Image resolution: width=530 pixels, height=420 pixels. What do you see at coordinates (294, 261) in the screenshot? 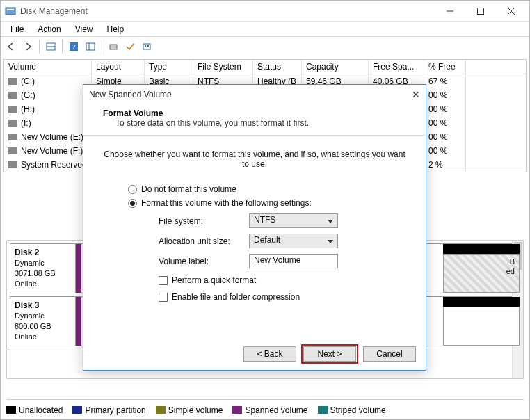
I see `volume-label-input: New Volume` at bounding box center [294, 261].